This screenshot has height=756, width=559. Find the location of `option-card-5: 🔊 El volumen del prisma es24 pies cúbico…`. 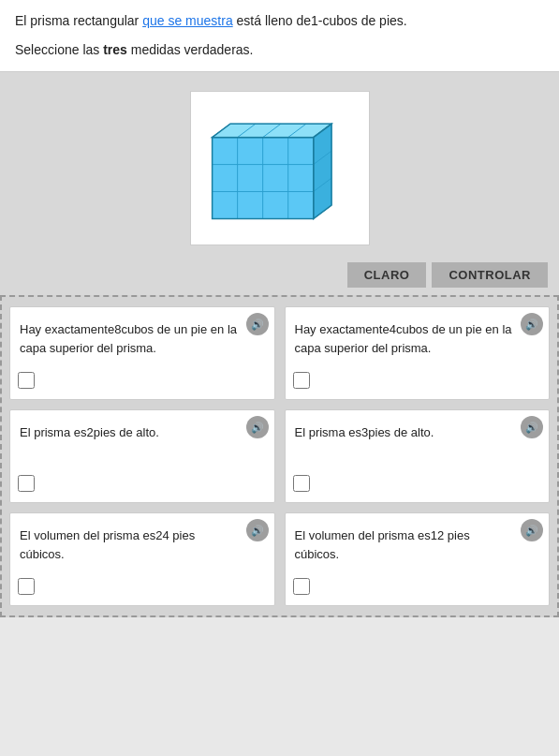

option-card-5: 🔊 El volumen del prisma es24 pies cúbico… is located at coordinates (142, 559).